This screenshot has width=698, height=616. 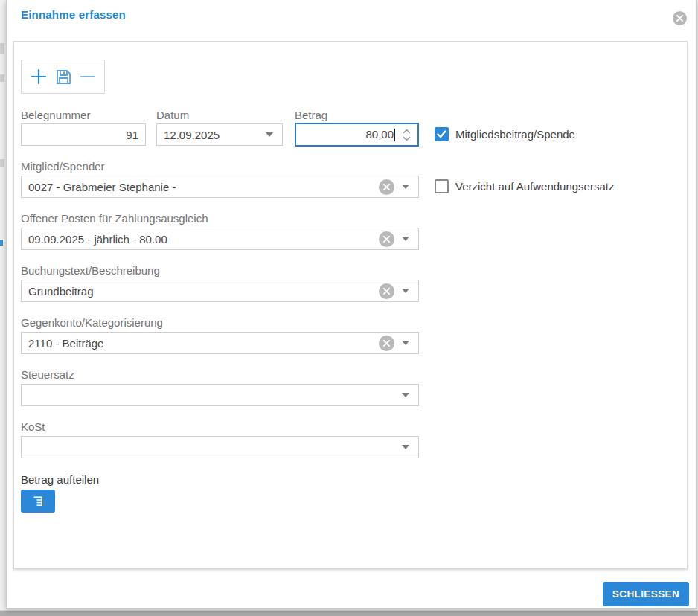 What do you see at coordinates (88, 77) in the screenshot?
I see `remove-record-icon` at bounding box center [88, 77].